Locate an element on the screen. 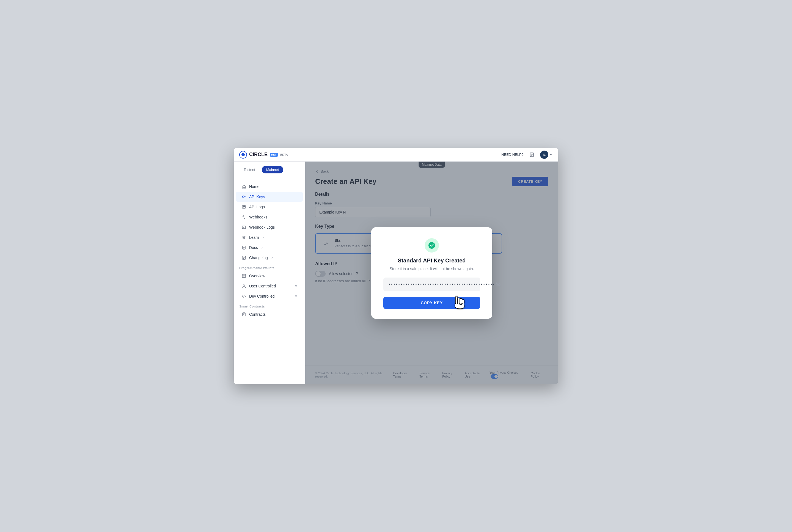  webhook-icon is located at coordinates (244, 217).